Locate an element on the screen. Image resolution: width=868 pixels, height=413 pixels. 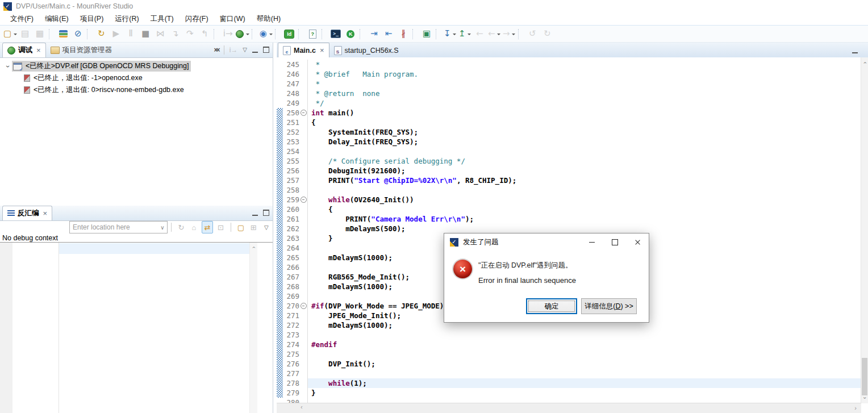
code-line: 274#endif is located at coordinates (569, 344).